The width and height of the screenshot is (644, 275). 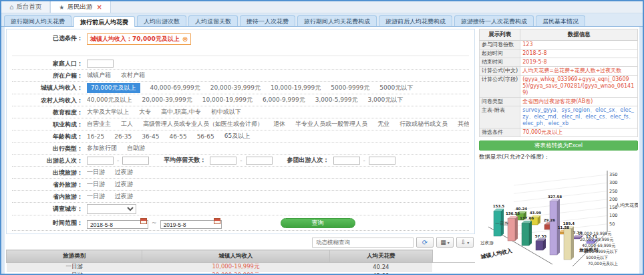 What do you see at coordinates (108, 112) in the screenshot?
I see `filter-option: 大学及大学以上` at bounding box center [108, 112].